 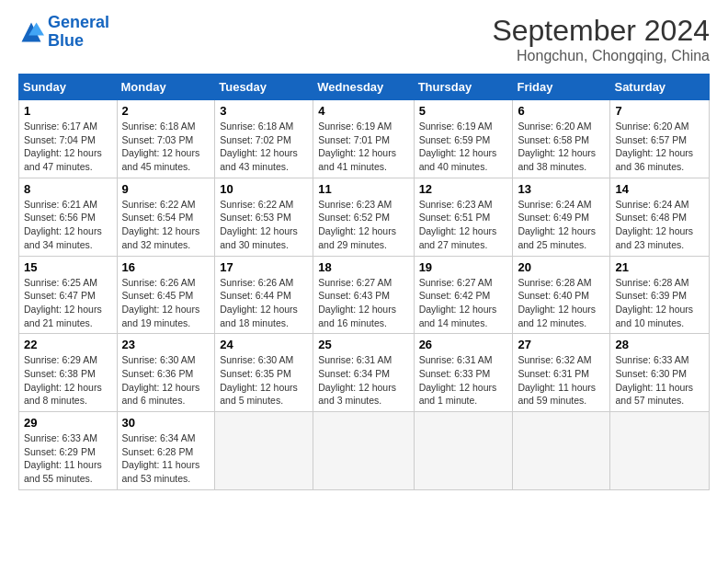 I want to click on day-details: Sunrise: 6:32 AM Sunset: 6:31 PM Dayligh…, so click(x=561, y=381).